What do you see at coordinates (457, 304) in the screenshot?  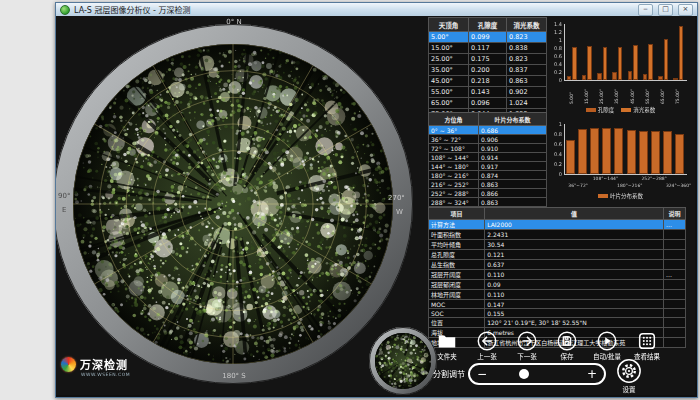 I see `cell: MOC` at bounding box center [457, 304].